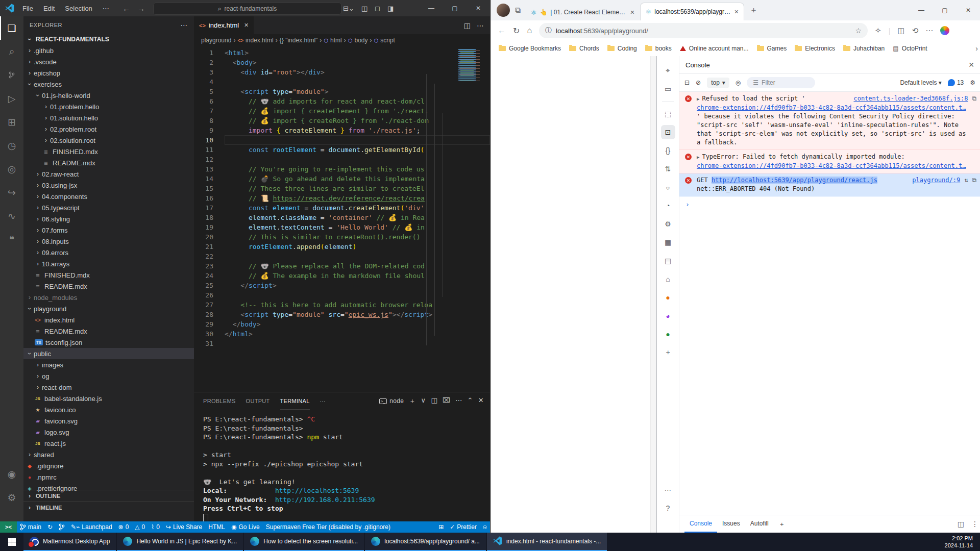 This screenshot has width=980, height=551. What do you see at coordinates (109, 208) in the screenshot?
I see `folder-row-05.typescript: ›05.typescript` at bounding box center [109, 208].